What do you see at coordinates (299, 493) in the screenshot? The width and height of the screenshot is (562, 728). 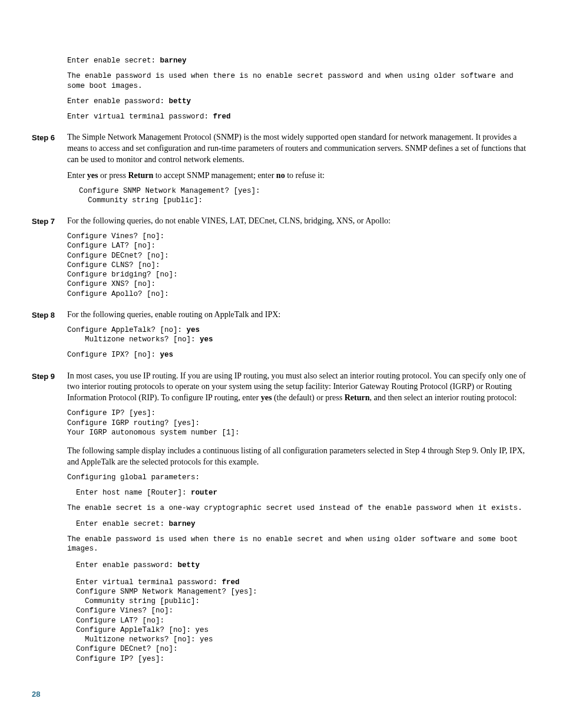 I see `step9-code3: Enter host name [Router]: router` at bounding box center [299, 493].